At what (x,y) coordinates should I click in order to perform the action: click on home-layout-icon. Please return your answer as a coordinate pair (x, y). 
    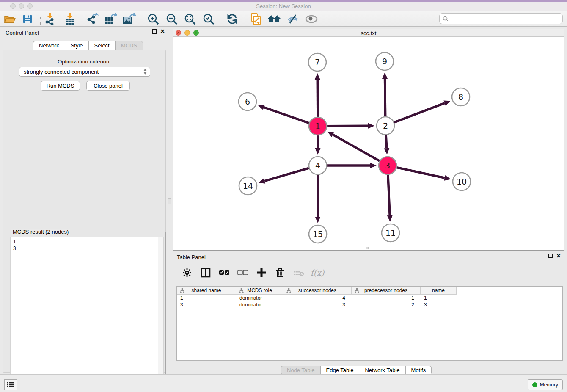
    Looking at the image, I should click on (274, 19).